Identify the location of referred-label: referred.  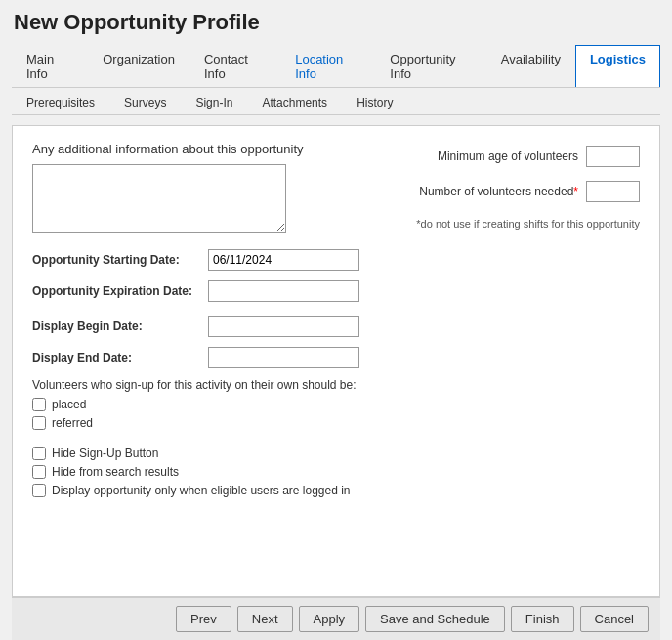
(72, 423).